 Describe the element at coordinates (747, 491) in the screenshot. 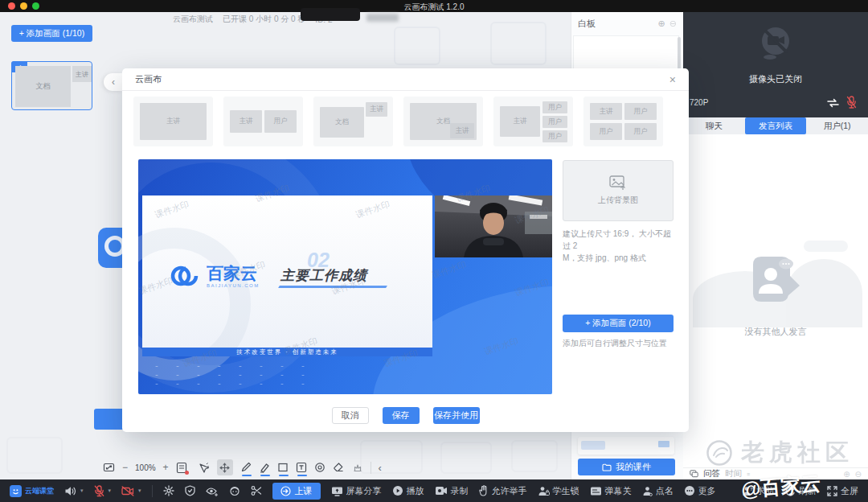

I see `help-person-icon: ?` at that location.